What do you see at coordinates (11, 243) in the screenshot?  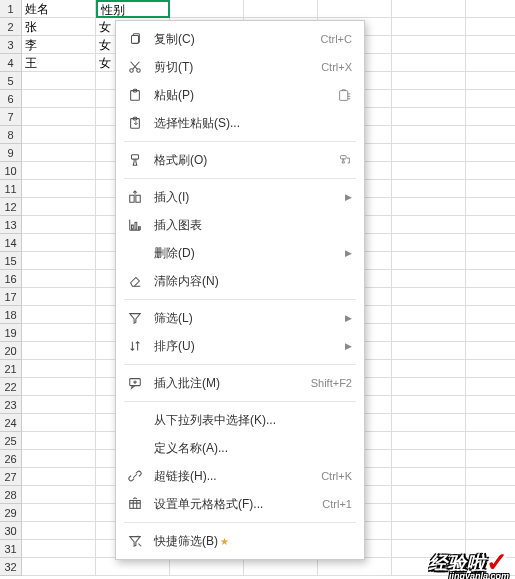 I see `row-header: 14` at bounding box center [11, 243].